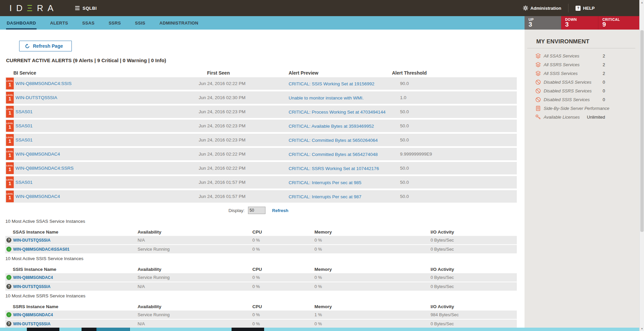 The width and height of the screenshot is (644, 331). What do you see at coordinates (140, 23) in the screenshot?
I see `tab-ssis: SSIS` at bounding box center [140, 23].